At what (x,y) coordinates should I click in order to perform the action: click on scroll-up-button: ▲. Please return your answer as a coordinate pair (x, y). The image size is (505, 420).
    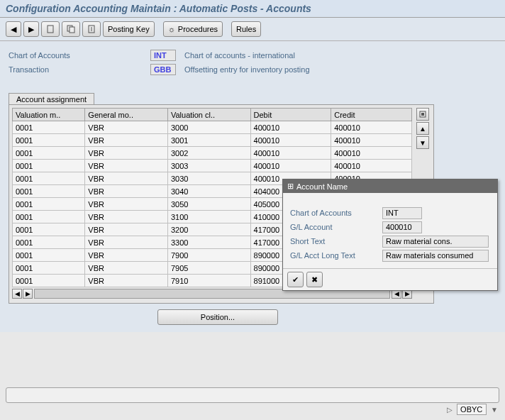
    Looking at the image, I should click on (423, 128).